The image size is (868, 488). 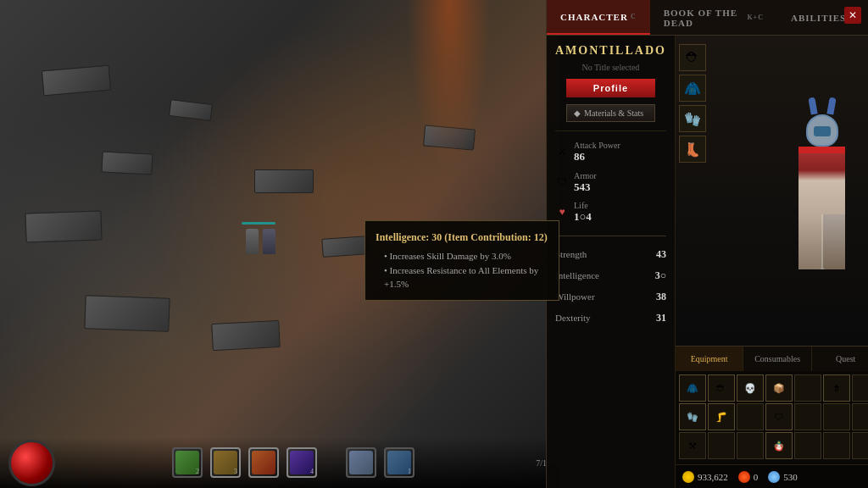 What do you see at coordinates (705, 477) in the screenshot?
I see `gold-currency: 933,622` at bounding box center [705, 477].